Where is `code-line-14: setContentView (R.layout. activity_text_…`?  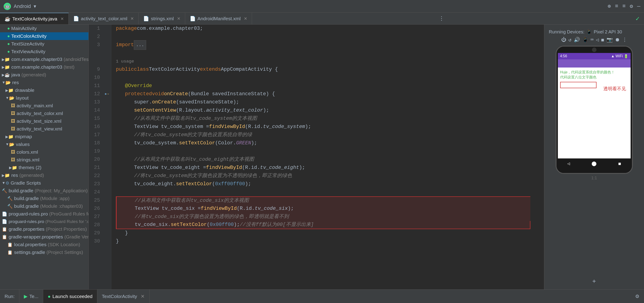
code-line-14: setContentView (R.layout. activity_text_… is located at coordinates (323, 110).